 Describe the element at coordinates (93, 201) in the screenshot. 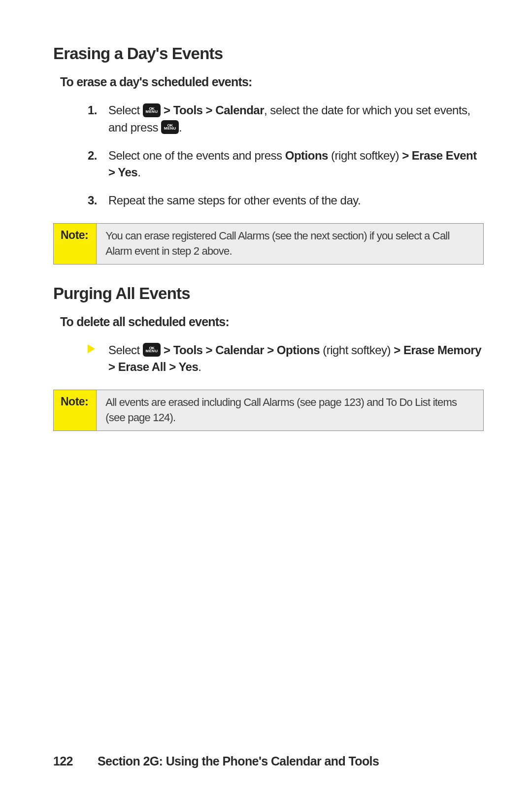

I see `step-number: 3.` at that location.